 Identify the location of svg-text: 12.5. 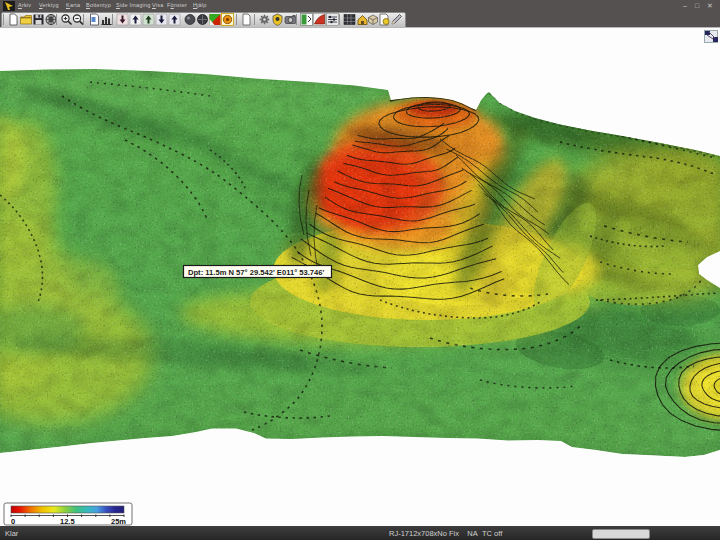
(68, 522).